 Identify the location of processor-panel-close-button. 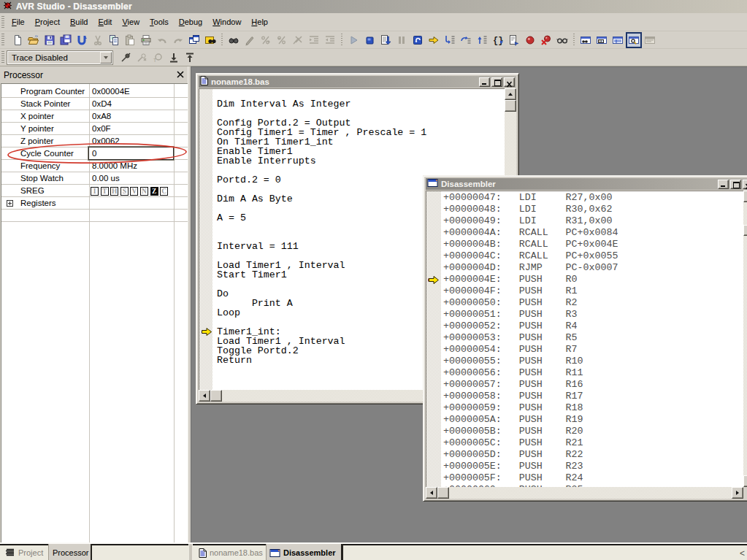
(180, 74).